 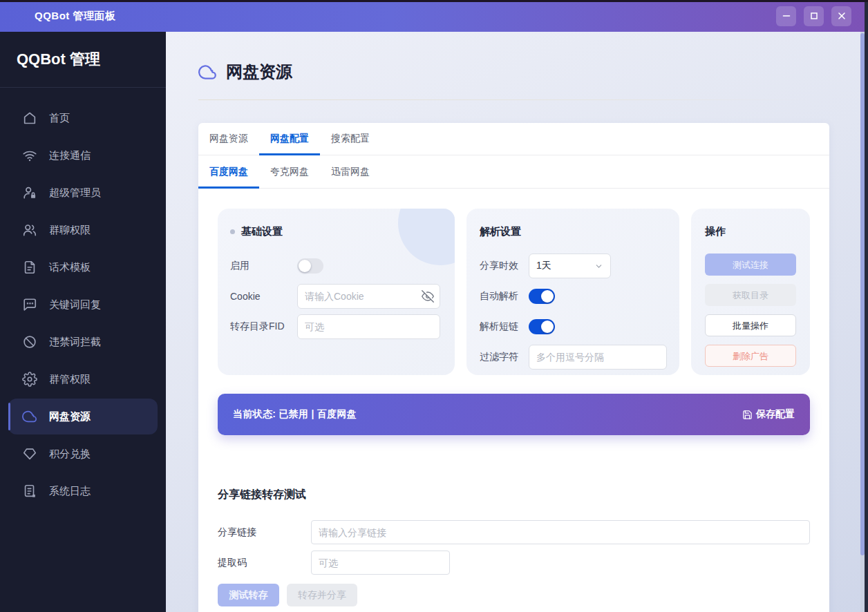 I want to click on short-link-toggle, so click(x=542, y=327).